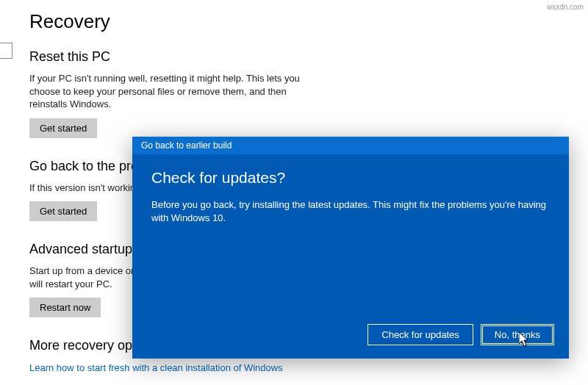 Image resolution: width=588 pixels, height=385 pixels. Describe the element at coordinates (6, 51) in the screenshot. I see `left-tab-stub` at that location.